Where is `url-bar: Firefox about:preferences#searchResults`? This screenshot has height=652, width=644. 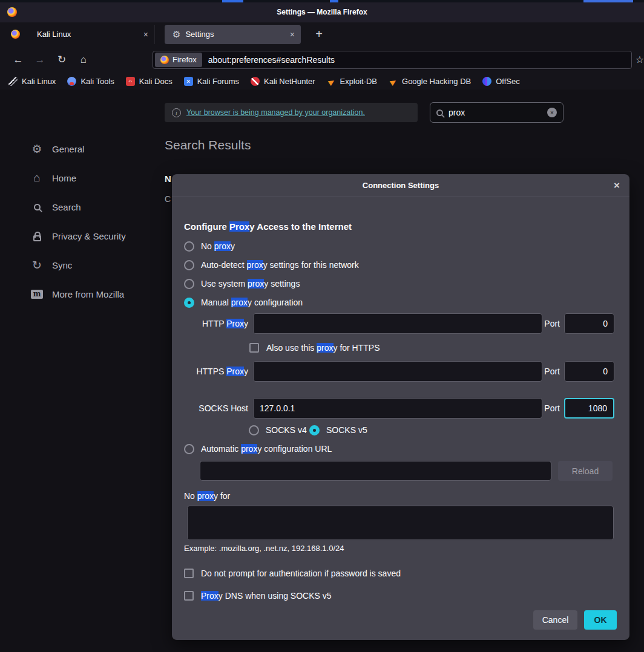
url-bar: Firefox about:preferences#searchResults is located at coordinates (392, 60).